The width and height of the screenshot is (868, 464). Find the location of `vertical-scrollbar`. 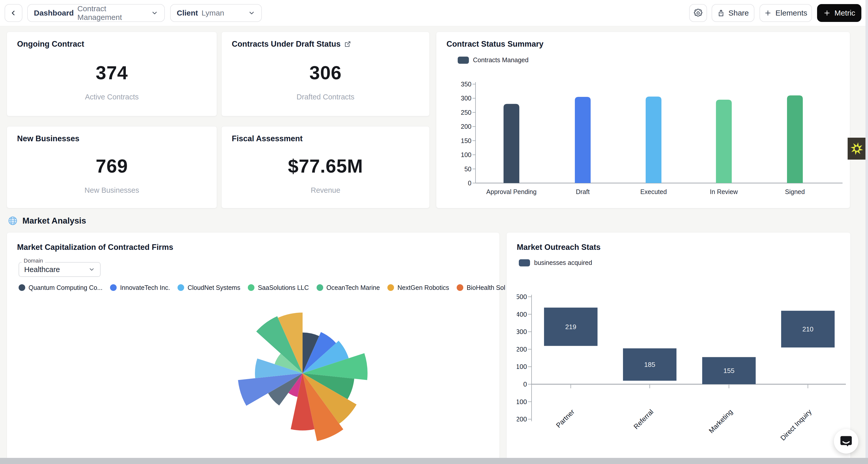

vertical-scrollbar is located at coordinates (867, 229).